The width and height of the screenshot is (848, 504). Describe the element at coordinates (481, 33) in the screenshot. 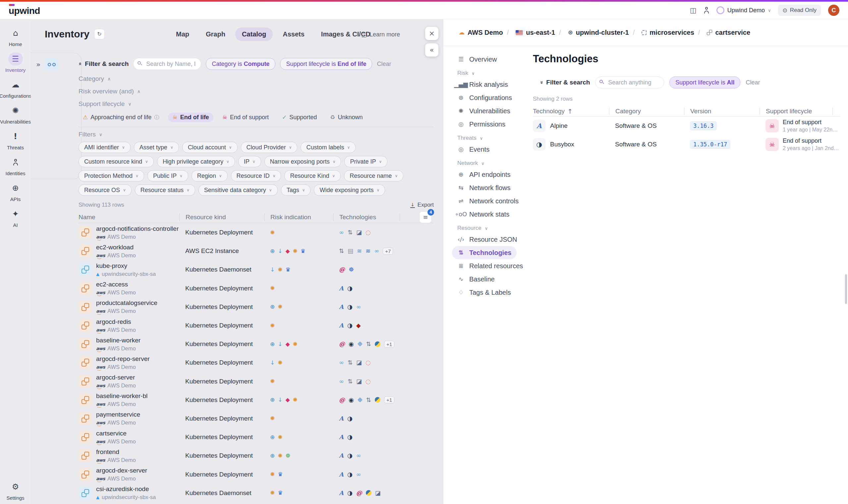

I see `breadcrumb-item: ☁ AWS Demo` at that location.